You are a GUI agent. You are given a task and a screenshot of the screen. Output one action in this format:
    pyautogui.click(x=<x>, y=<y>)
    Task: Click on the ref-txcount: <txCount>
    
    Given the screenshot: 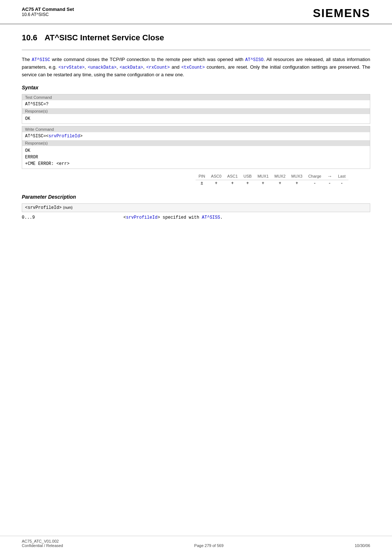 What is the action you would take?
    pyautogui.click(x=193, y=68)
    